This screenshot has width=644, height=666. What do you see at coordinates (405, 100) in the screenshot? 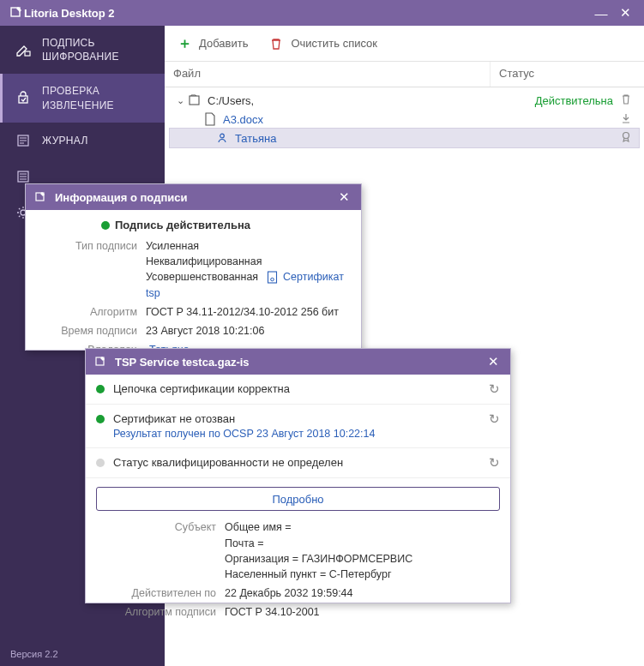
I see `tree-row-folder: ⌄ C:/Users, Действительна` at bounding box center [405, 100].